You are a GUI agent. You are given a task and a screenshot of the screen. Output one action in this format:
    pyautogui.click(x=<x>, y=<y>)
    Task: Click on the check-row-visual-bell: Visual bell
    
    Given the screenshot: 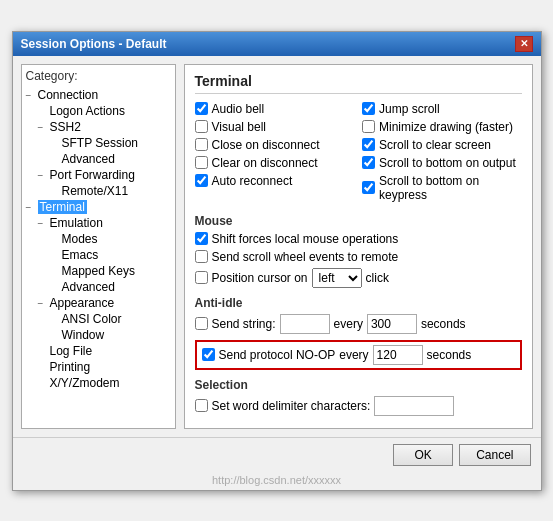 What is the action you would take?
    pyautogui.click(x=275, y=127)
    